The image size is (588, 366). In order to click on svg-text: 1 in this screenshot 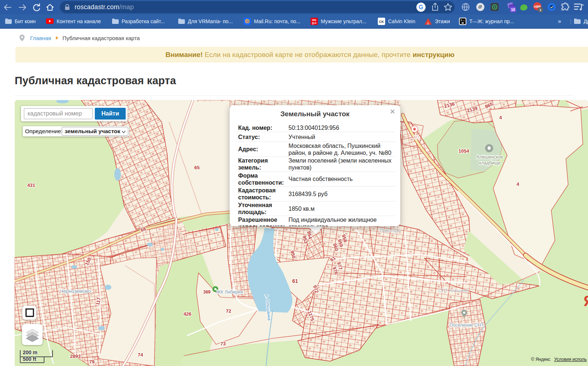, I will do `click(540, 10)`.